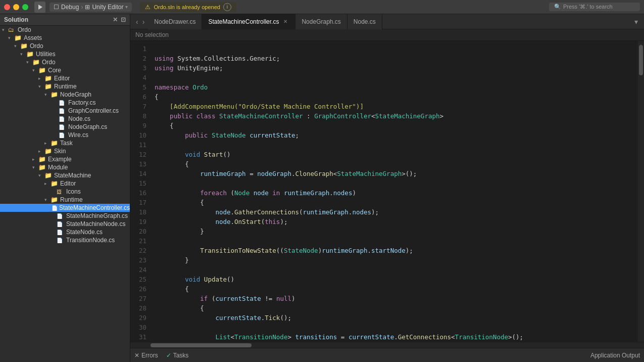 This screenshot has width=644, height=362. Describe the element at coordinates (7, 7) in the screenshot. I see `close-button` at that location.